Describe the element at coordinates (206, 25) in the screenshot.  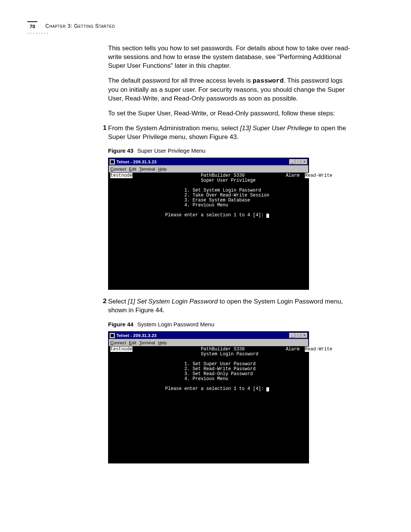
I see `page-header: 70 Chapter 3: Getting Started` at that location.